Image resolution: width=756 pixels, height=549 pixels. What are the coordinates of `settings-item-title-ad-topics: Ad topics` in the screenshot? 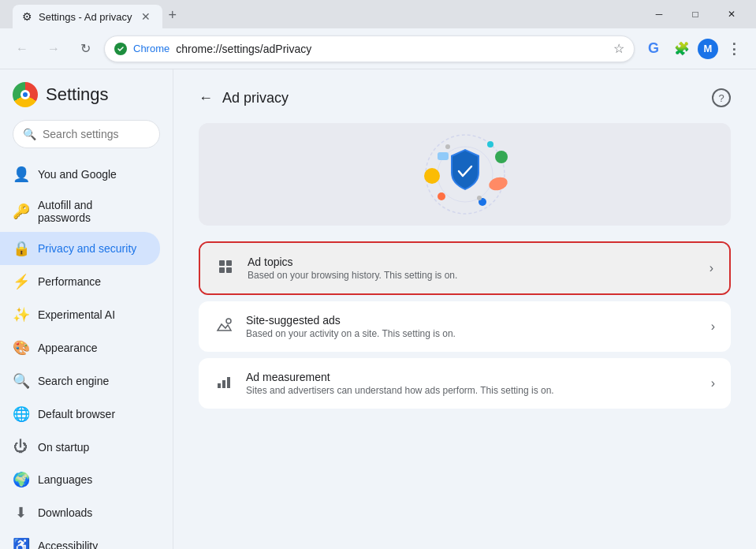 It's located at (472, 262).